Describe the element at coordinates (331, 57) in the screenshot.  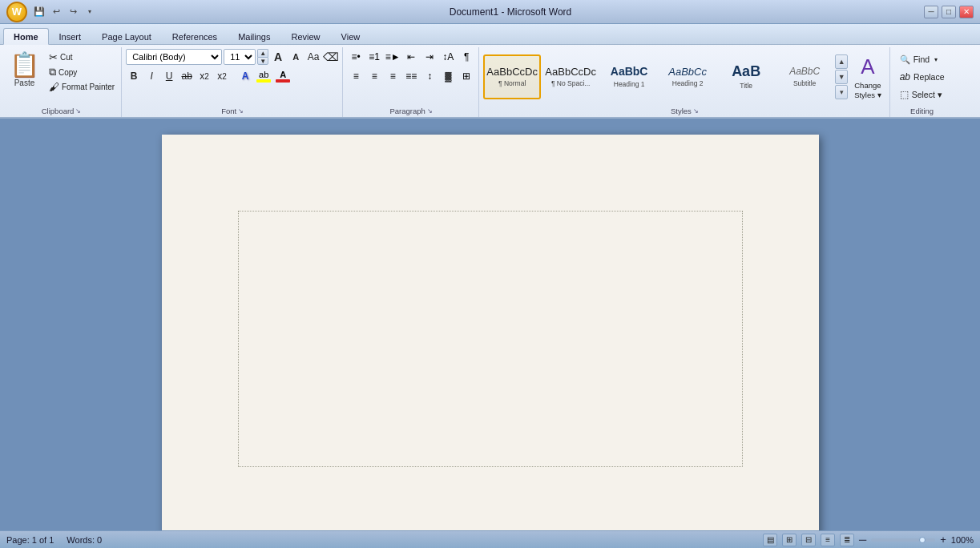
I see `clear-format-button: ⌫` at that location.